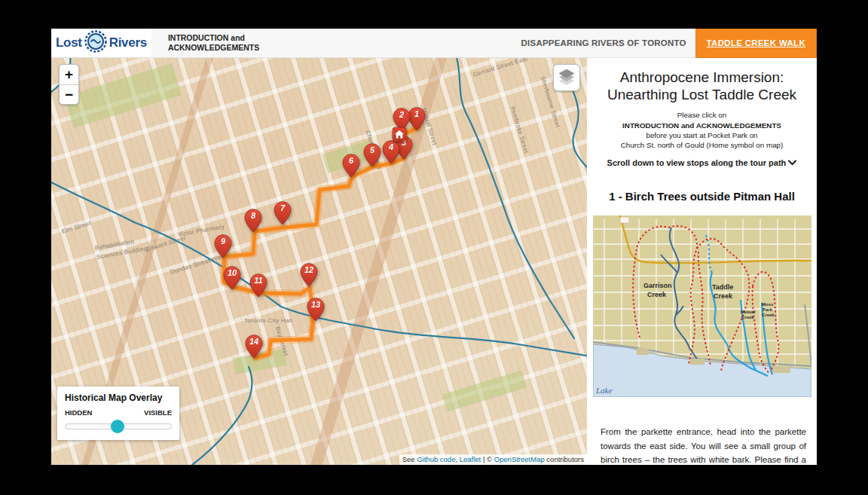 The image size is (868, 495). What do you see at coordinates (399, 134) in the screenshot?
I see `home-marker` at bounding box center [399, 134].